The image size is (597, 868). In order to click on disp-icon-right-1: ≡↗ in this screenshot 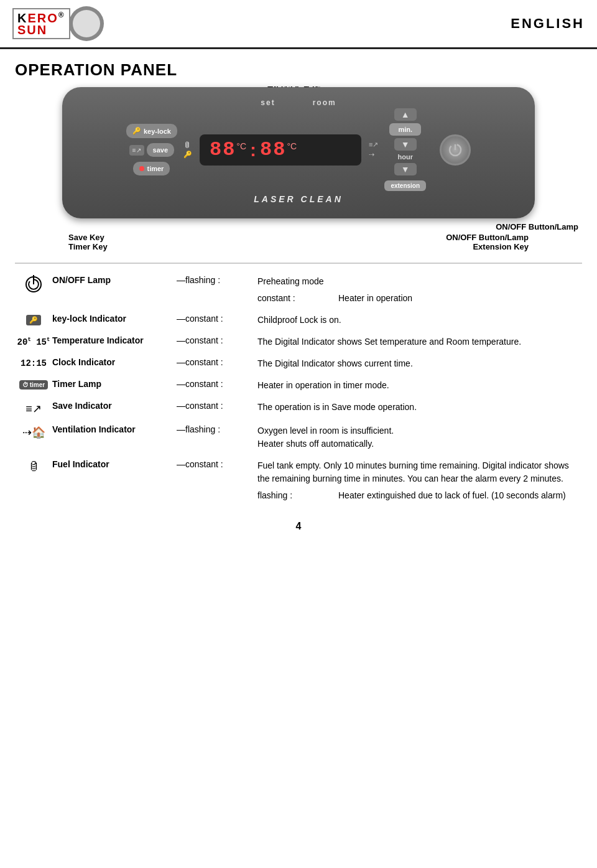, I will do `click(373, 144)`.